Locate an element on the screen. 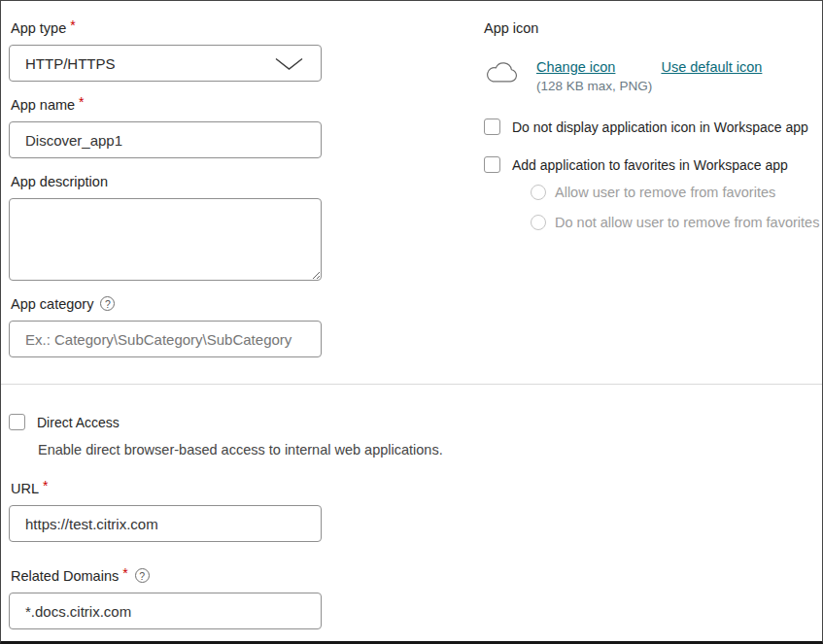  radio-disallow-remove-row: Do not allow user to remove from favorit… is located at coordinates (674, 222).